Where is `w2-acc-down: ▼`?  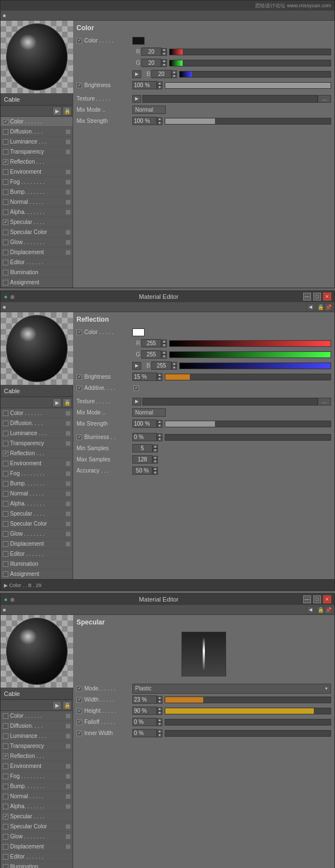
w2-acc-down: ▼ is located at coordinates (155, 473).